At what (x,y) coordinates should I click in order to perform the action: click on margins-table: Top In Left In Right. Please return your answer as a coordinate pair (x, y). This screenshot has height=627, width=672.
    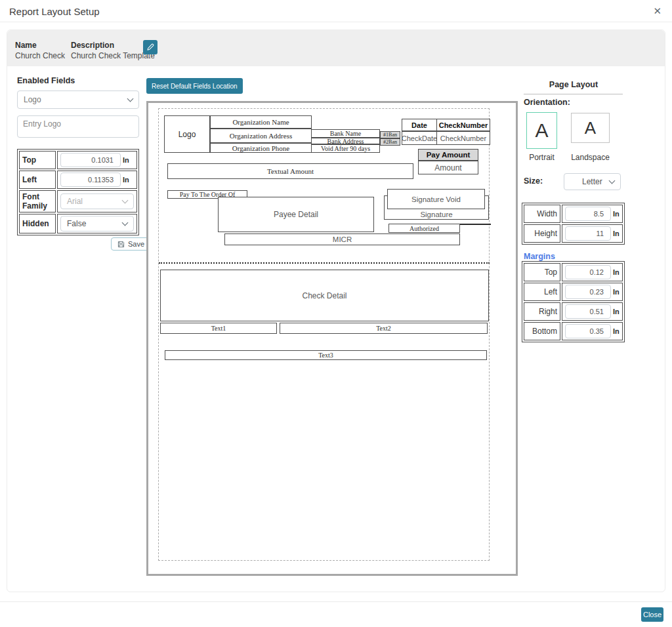
    Looking at the image, I should click on (574, 302).